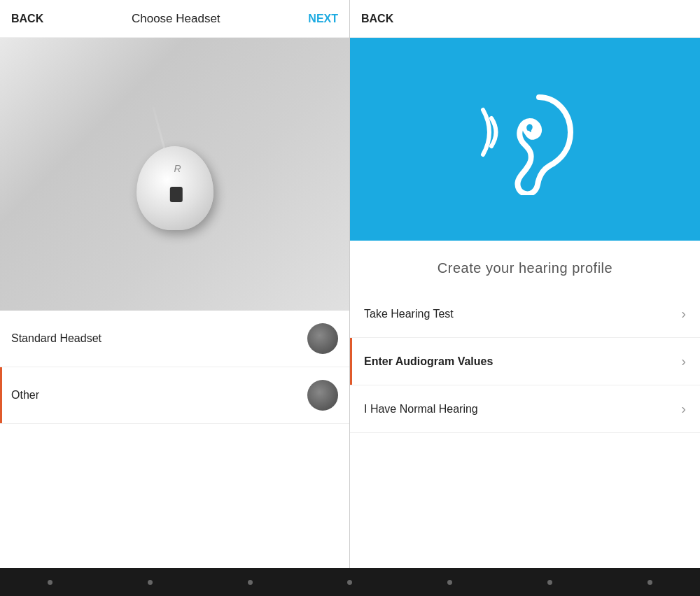 The width and height of the screenshot is (700, 596). What do you see at coordinates (175, 188) in the screenshot?
I see `earbud-body: R` at bounding box center [175, 188].